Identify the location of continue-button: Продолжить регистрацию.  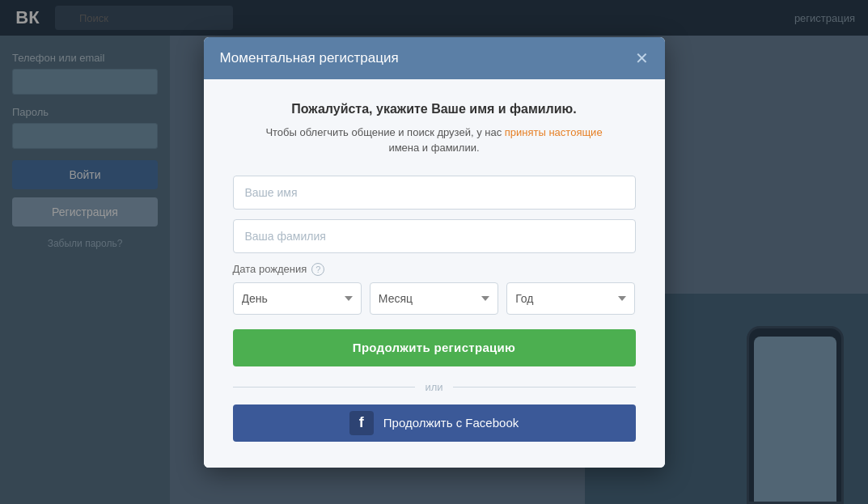
(434, 348).